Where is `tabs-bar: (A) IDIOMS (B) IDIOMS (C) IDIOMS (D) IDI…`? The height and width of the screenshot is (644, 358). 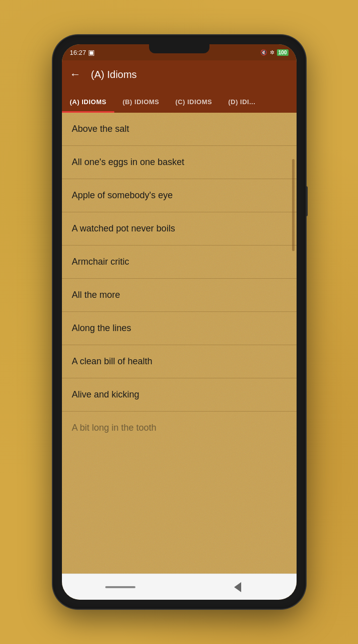
tabs-bar: (A) IDIOMS (B) IDIOMS (C) IDIOMS (D) IDI… is located at coordinates (179, 101).